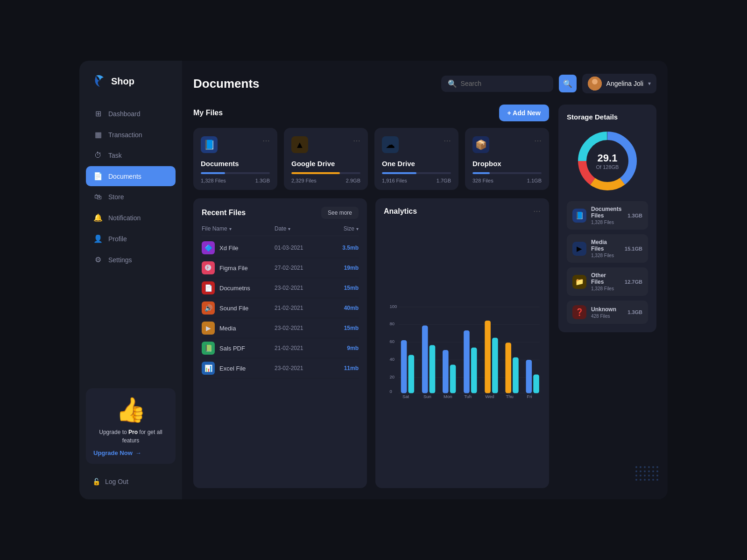 The image size is (747, 560). What do you see at coordinates (635, 312) in the screenshot?
I see `unknown-files-size: 1.3GB` at bounding box center [635, 312].